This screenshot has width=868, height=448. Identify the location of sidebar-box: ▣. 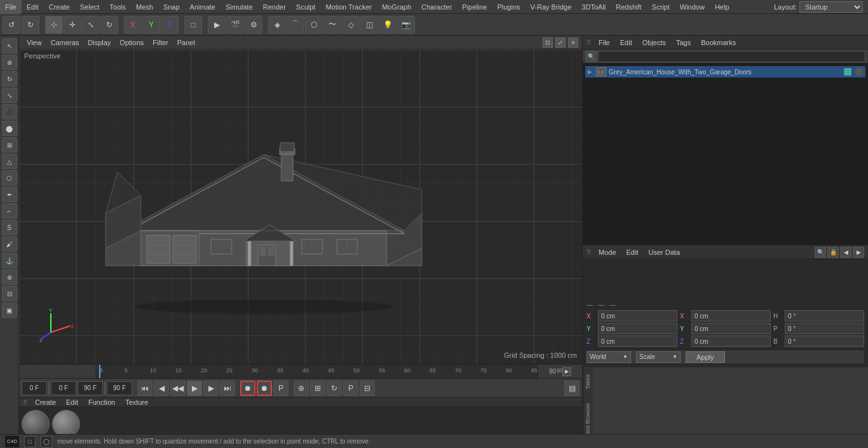
(10, 310).